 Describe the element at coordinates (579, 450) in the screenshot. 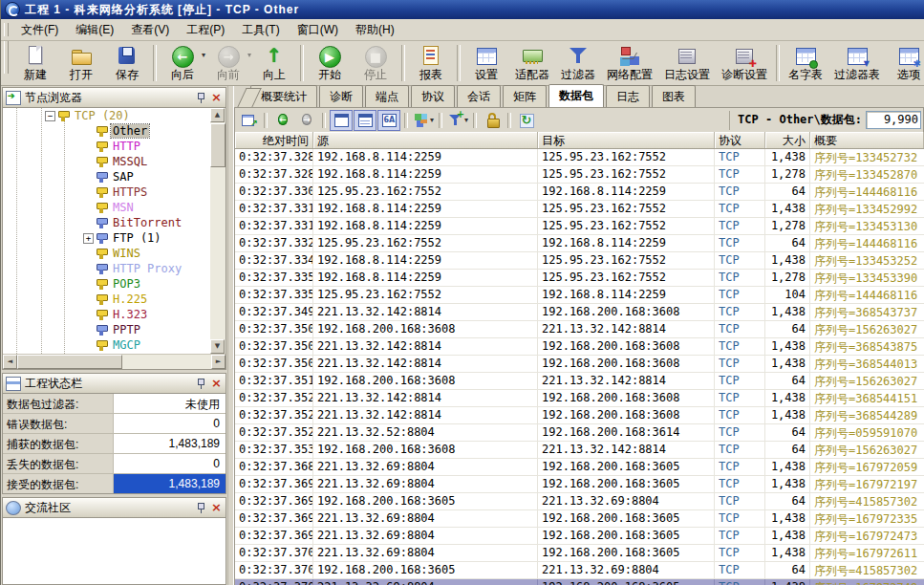

I see `packet-row: 0:32:37.353334 192.168.200.168:3608 221.…` at that location.